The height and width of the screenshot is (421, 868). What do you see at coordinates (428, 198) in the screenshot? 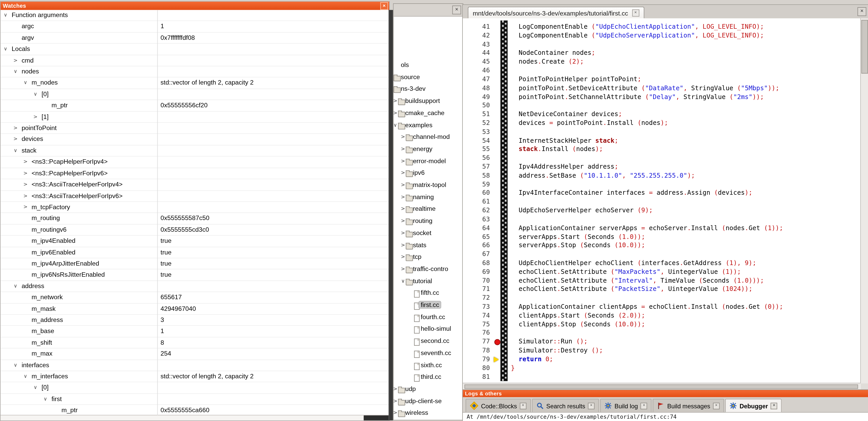
I see `tree-item-naming: >naming` at bounding box center [428, 198].